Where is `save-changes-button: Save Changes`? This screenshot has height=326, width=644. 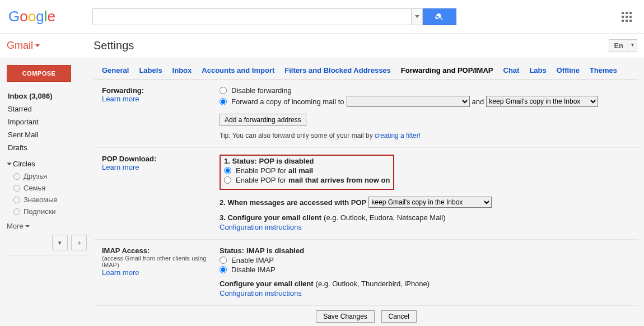 save-changes-button: Save Changes is located at coordinates (345, 316).